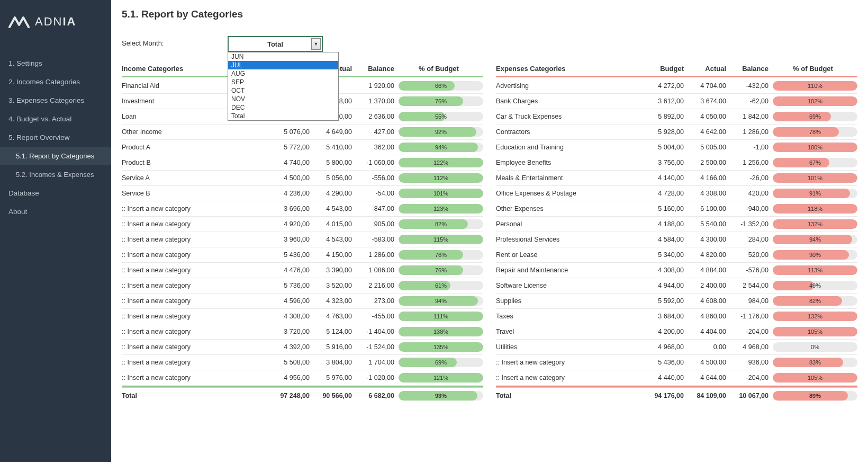 The width and height of the screenshot is (868, 462). Describe the element at coordinates (303, 163) in the screenshot. I see `table-row: Product B4 740,005 800,00-1 060,00122%` at that location.